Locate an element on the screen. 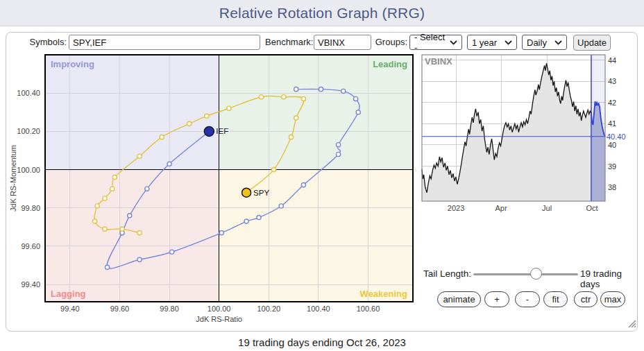 This screenshot has width=644, height=351. svg-text: Improving is located at coordinates (72, 64).